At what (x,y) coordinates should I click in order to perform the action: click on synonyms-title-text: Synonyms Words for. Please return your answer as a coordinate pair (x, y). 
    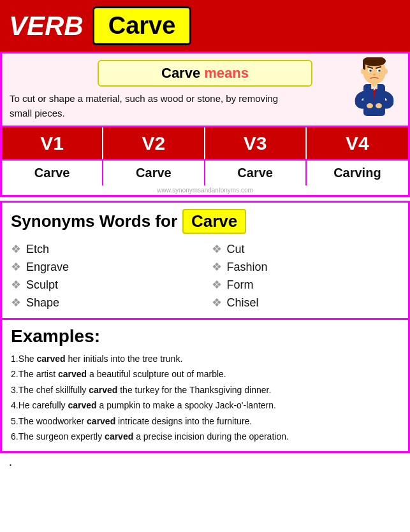
    Looking at the image, I should click on (94, 222).